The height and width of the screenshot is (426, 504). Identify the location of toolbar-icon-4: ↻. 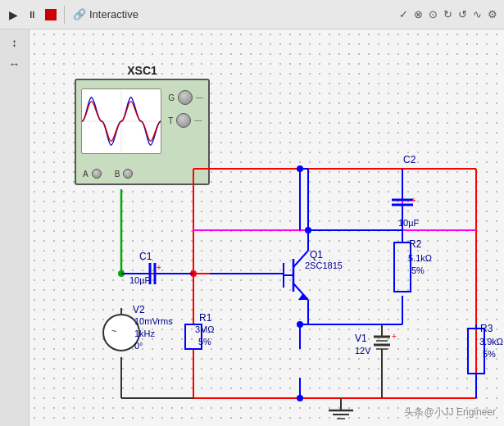
(447, 15).